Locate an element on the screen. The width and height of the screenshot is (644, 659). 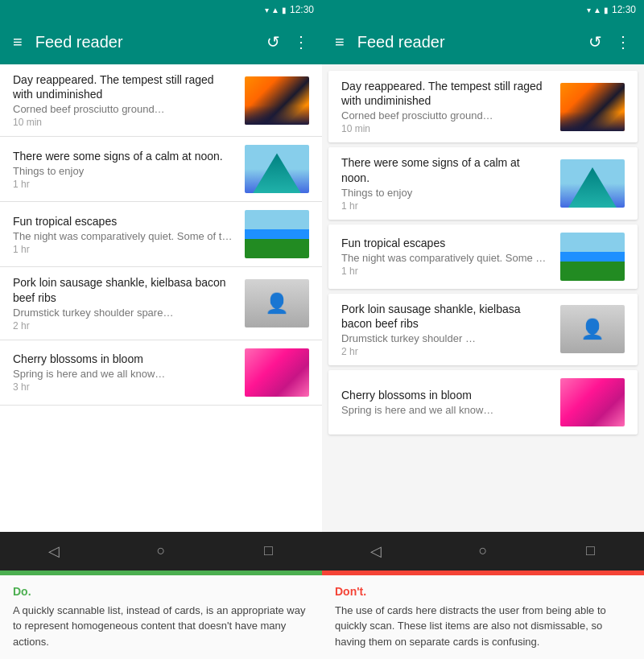
right-feed-time-2: 1 hr is located at coordinates (446, 206).